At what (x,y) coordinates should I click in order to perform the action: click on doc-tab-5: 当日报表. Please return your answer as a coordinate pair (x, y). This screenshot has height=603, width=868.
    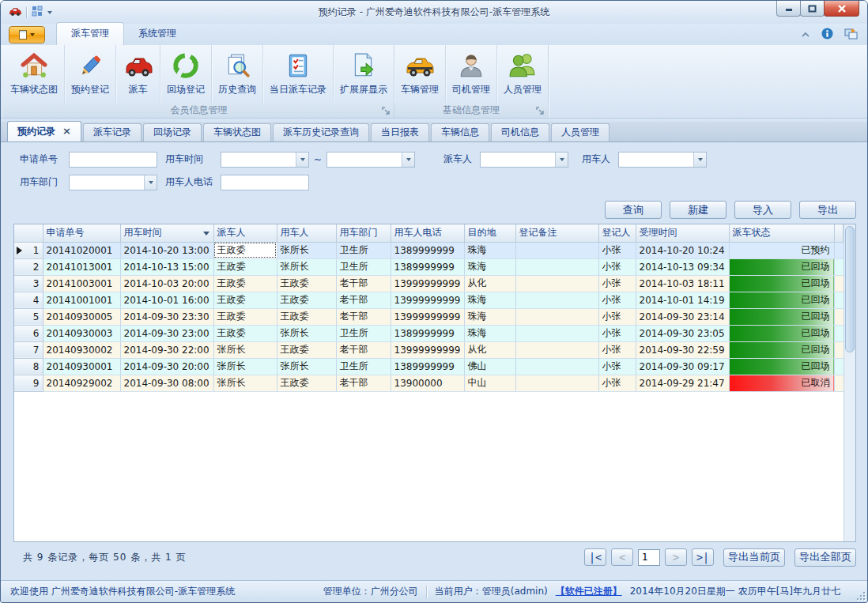
    Looking at the image, I should click on (400, 133).